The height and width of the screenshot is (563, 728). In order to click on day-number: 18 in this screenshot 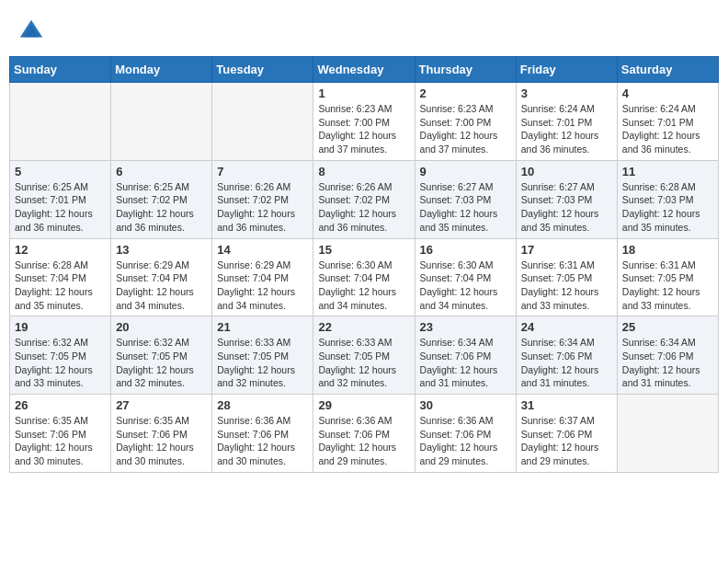, I will do `click(667, 250)`.